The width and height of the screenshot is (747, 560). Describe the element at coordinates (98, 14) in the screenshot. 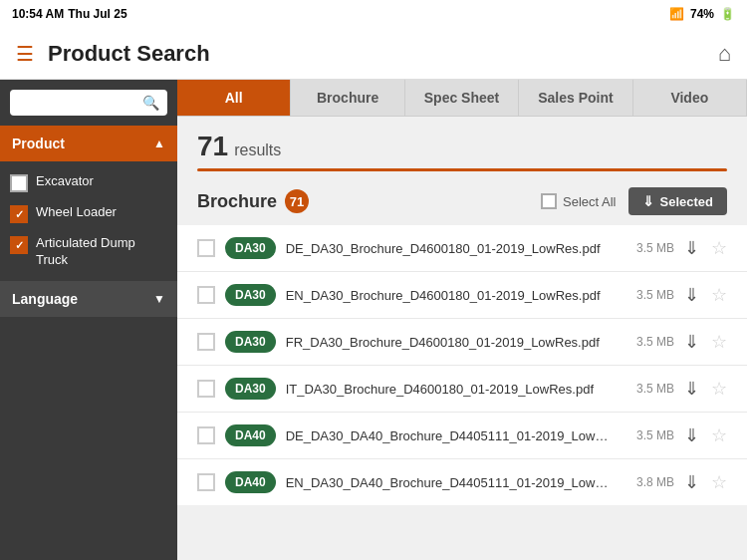

I see `status-day: Thu Jul 25` at that location.